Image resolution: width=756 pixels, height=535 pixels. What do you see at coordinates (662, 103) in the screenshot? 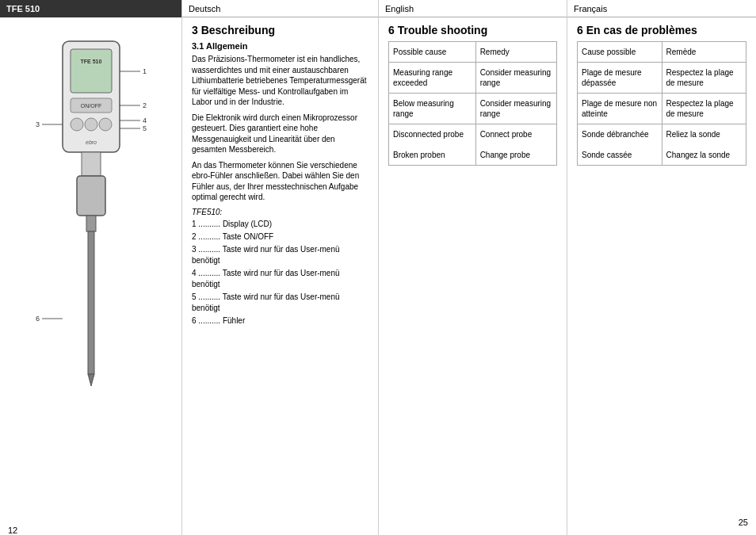
I see `francais-trouble-table: Cause possible Remède Plage de mesure dé…` at bounding box center [662, 103].